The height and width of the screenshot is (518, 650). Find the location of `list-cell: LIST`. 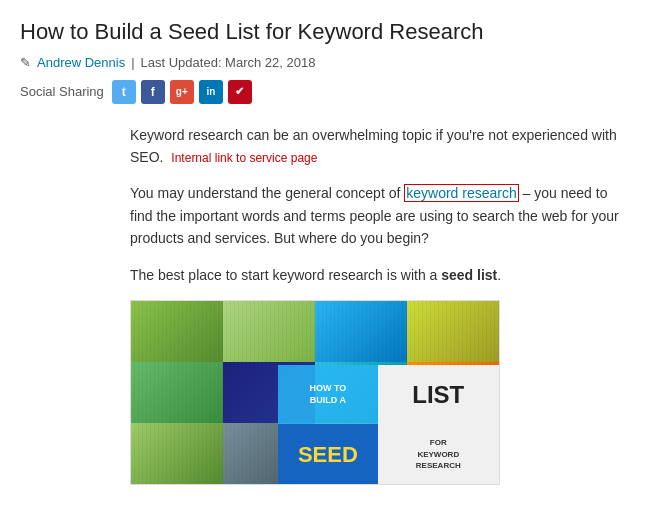

list-cell: LIST is located at coordinates (438, 394).